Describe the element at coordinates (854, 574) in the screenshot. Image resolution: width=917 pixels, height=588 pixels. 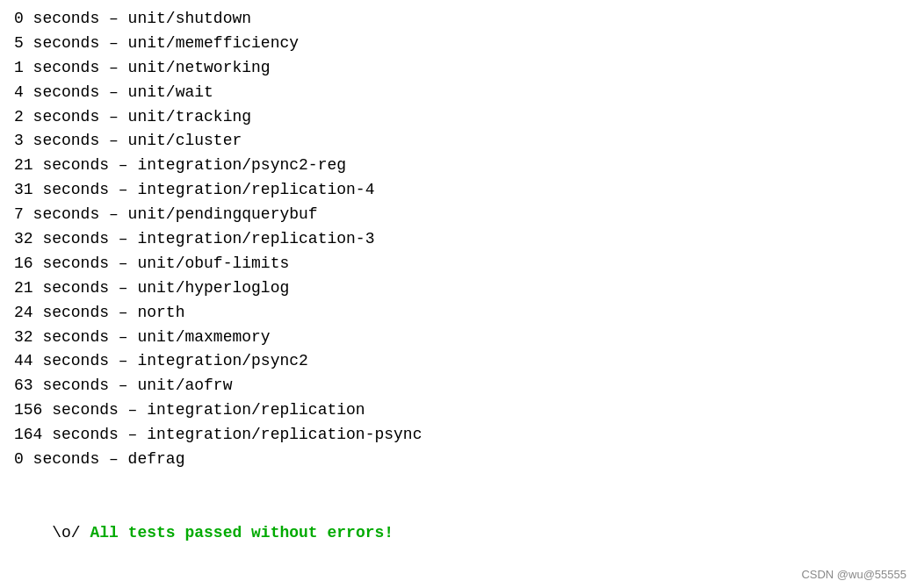
I see `watermark: CSDN @wu@55555` at that location.